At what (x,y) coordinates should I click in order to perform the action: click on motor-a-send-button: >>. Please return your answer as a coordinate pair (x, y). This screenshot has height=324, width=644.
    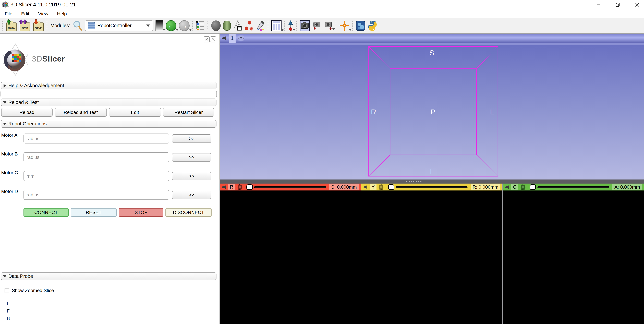
    Looking at the image, I should click on (192, 138).